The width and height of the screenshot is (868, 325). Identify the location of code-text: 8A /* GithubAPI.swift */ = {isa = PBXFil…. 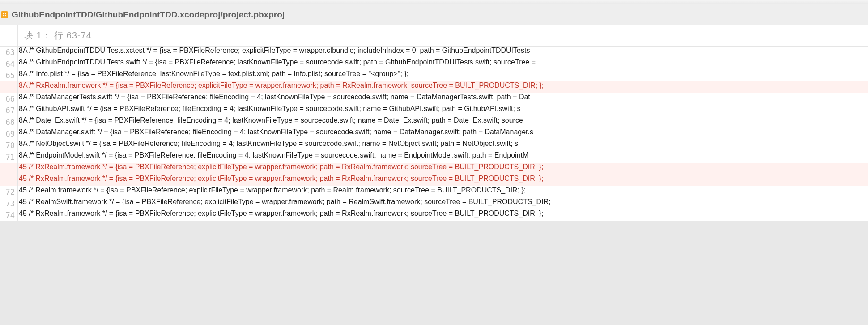
(269, 111).